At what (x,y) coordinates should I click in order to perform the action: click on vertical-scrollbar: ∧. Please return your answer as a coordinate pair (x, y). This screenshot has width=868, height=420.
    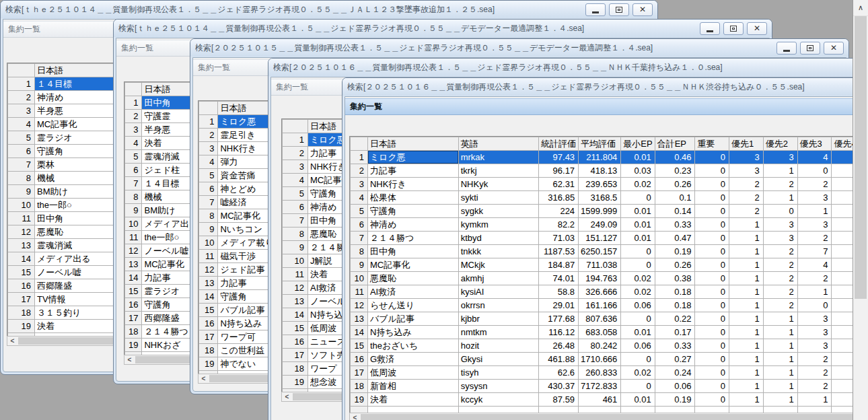
    Looking at the image, I should click on (860, 210).